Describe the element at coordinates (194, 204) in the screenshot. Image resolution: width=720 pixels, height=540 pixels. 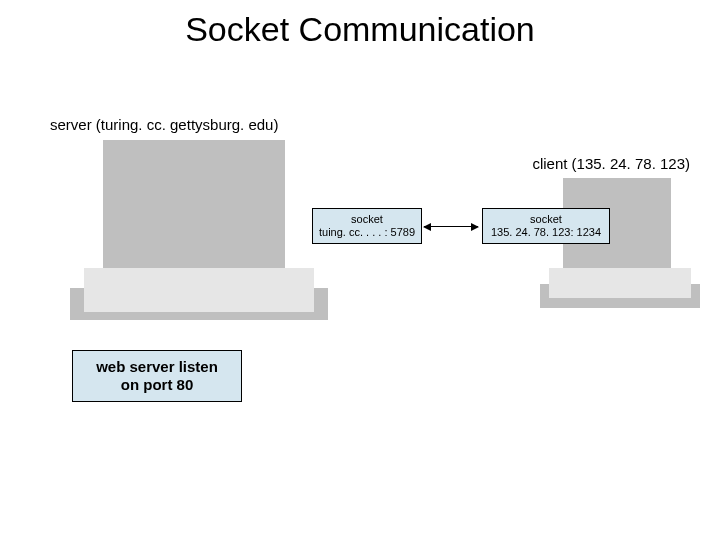
I see `server-screen` at that location.